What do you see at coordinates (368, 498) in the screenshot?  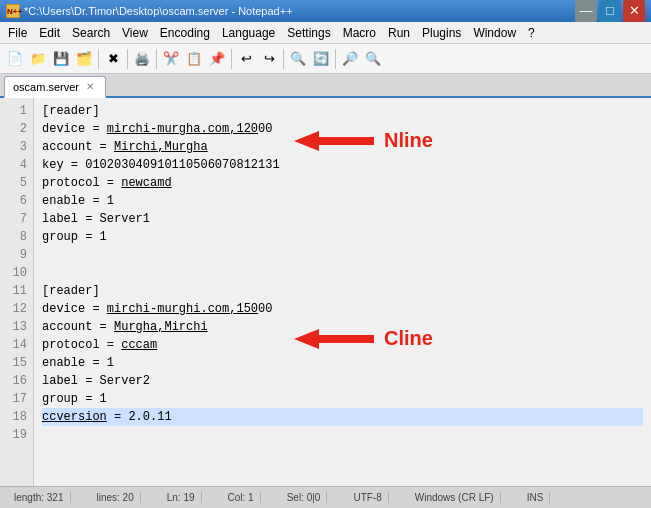 I see `status-encoding: UTF-8` at bounding box center [368, 498].